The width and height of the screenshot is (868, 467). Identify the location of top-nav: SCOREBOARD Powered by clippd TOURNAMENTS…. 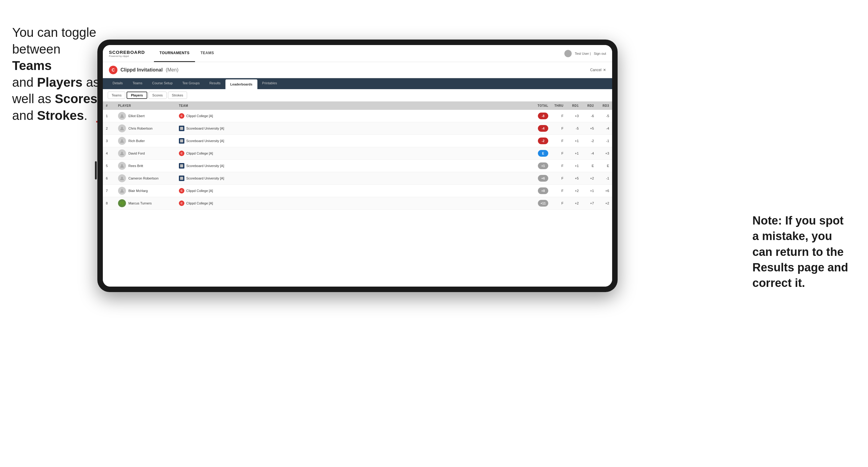
(358, 54).